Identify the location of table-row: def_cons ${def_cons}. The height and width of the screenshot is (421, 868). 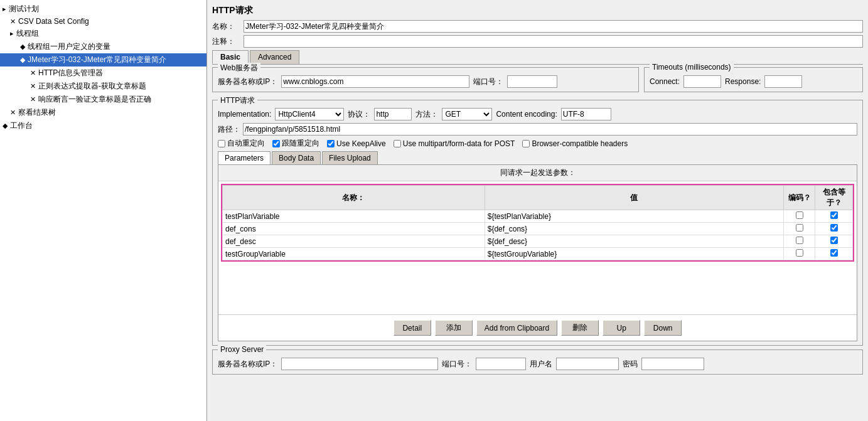
(538, 229).